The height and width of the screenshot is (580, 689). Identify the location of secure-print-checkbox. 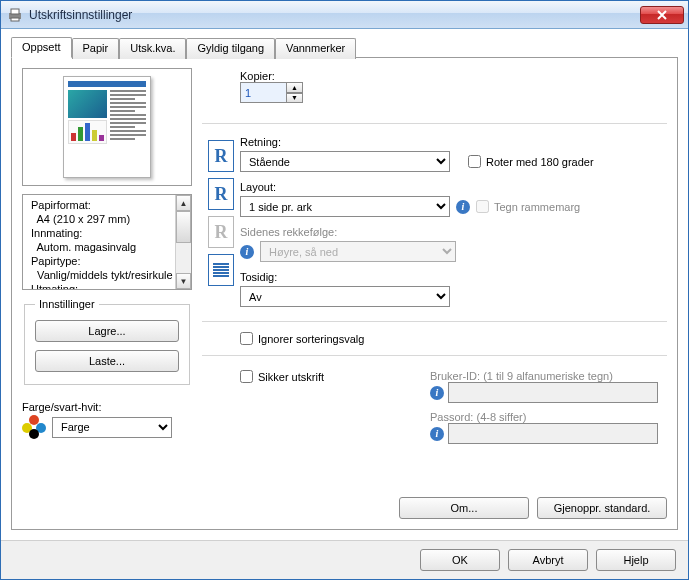
(246, 376).